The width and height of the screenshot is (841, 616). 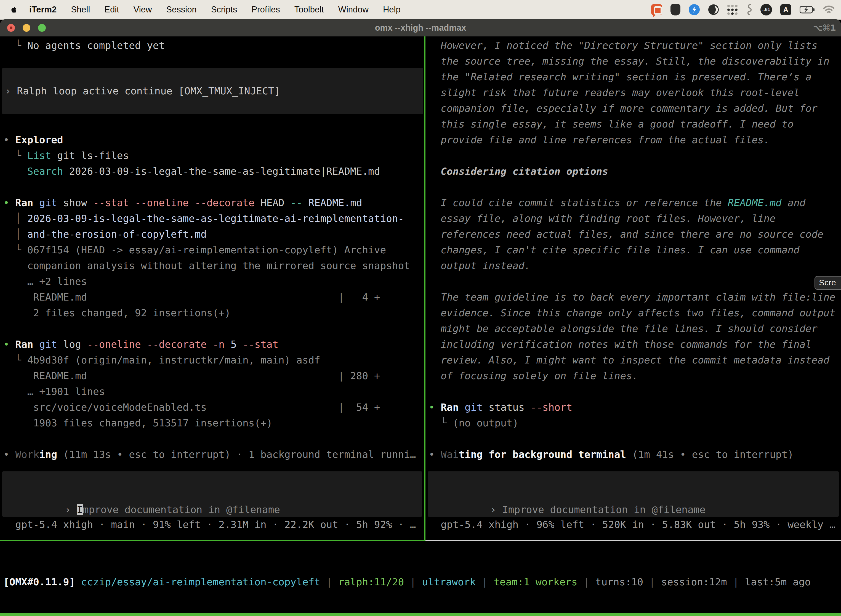 I want to click on left-prompt-box: › Improve documentation in @filename, so click(x=212, y=494).